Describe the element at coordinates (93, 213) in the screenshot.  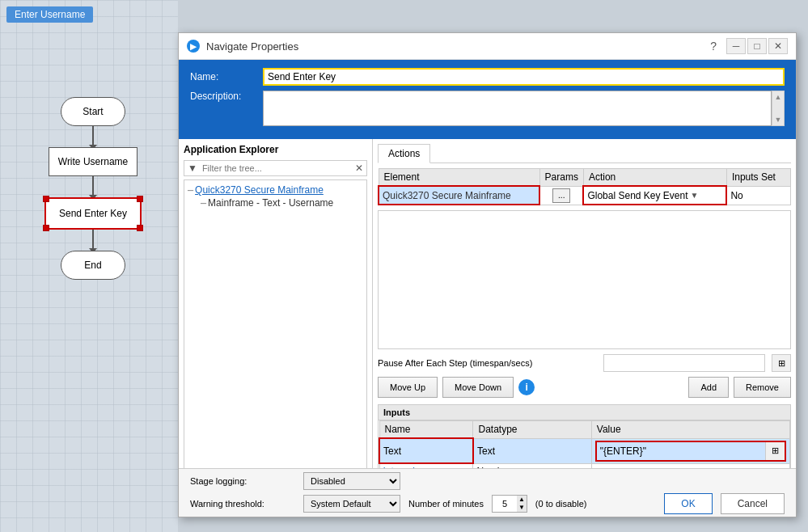
I see `send-enter-key-label: Send Enter Key` at that location.